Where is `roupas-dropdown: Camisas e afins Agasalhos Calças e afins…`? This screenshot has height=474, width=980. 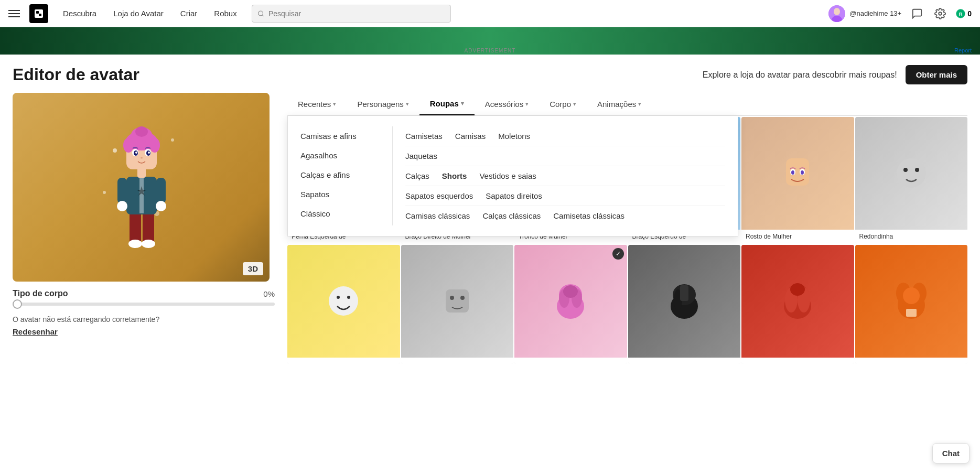
roupas-dropdown: Camisas e afins Agasalhos Calças e afins… is located at coordinates (513, 176).